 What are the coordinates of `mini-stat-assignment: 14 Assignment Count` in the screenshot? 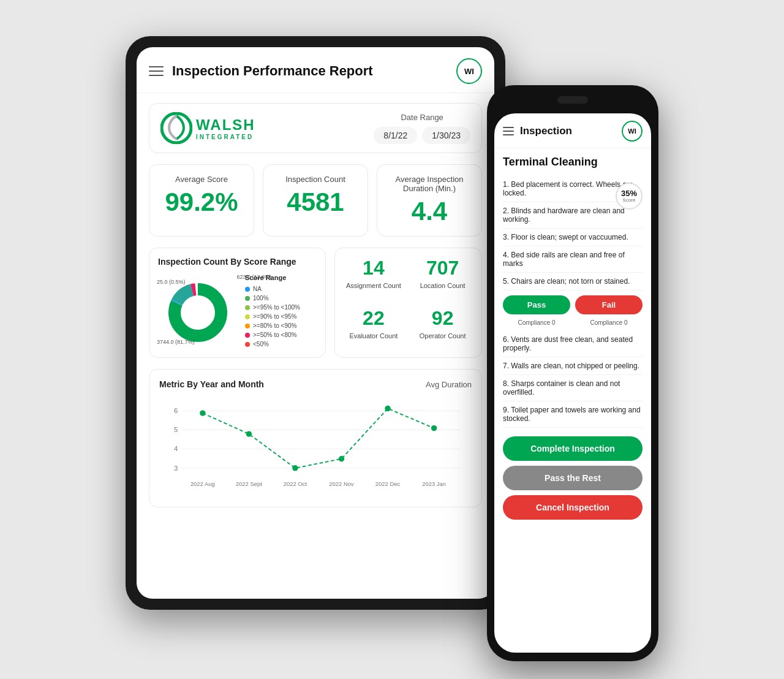 It's located at (374, 278).